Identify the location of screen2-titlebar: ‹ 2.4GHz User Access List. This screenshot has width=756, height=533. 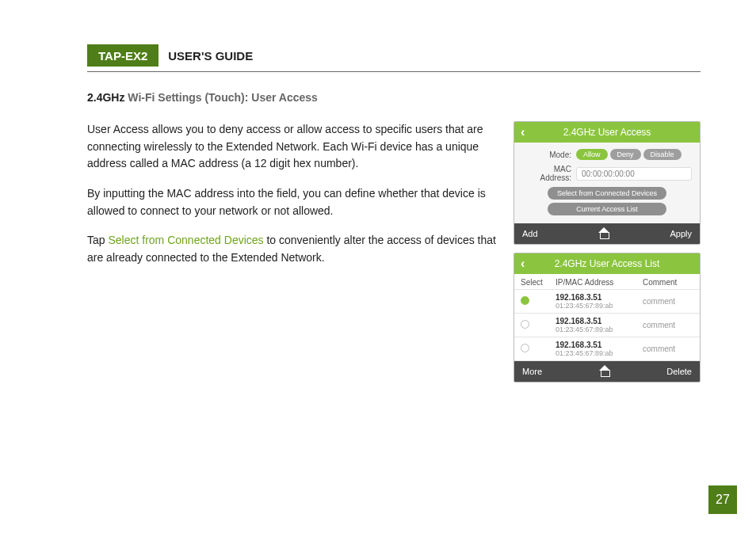
(607, 264).